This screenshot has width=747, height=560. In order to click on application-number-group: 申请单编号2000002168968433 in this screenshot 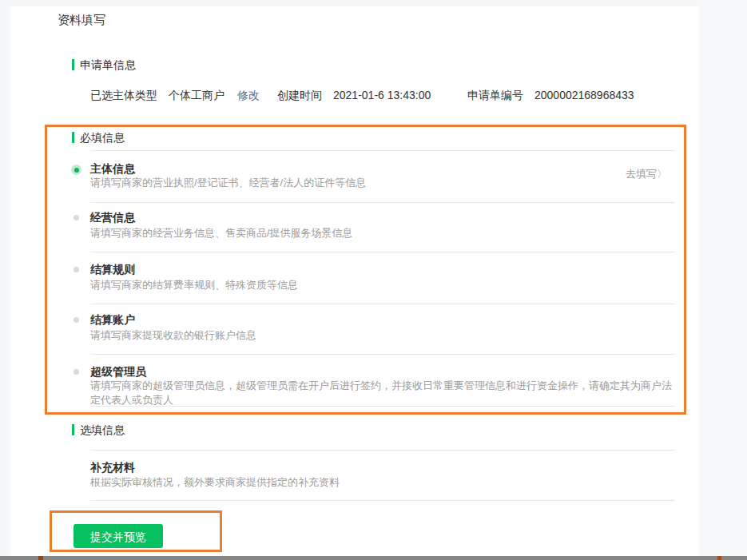, I will do `click(551, 95)`.